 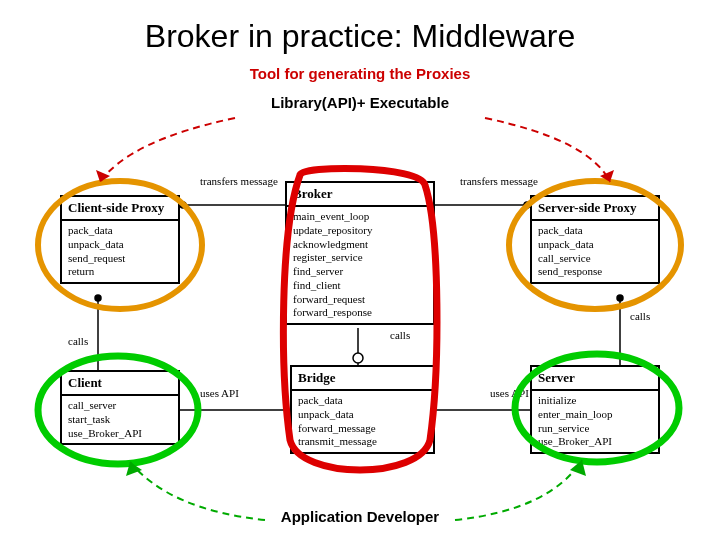 What do you see at coordinates (360, 217) in the screenshot?
I see `method: main_event_loop` at bounding box center [360, 217].